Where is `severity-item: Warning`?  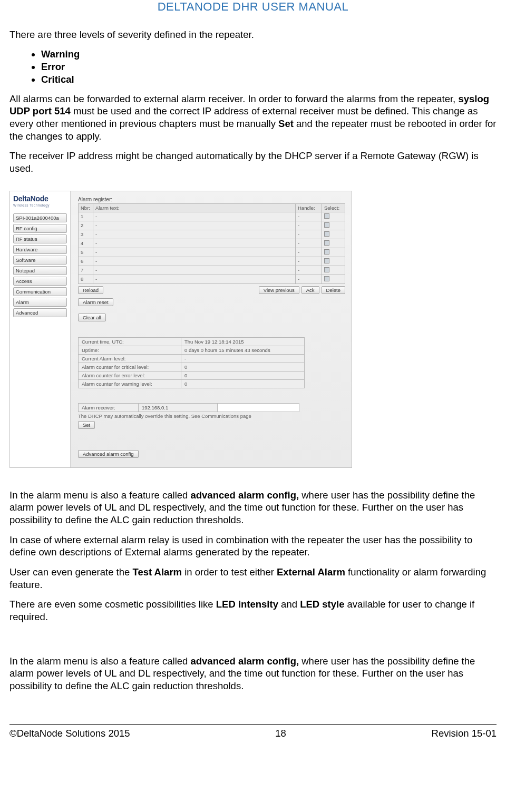 severity-item: Warning is located at coordinates (269, 54).